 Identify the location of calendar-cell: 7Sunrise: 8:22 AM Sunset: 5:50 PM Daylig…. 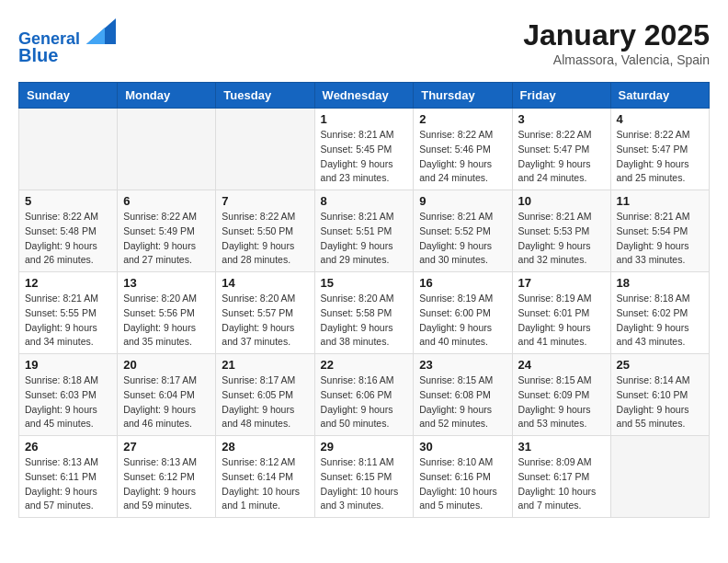
(265, 232).